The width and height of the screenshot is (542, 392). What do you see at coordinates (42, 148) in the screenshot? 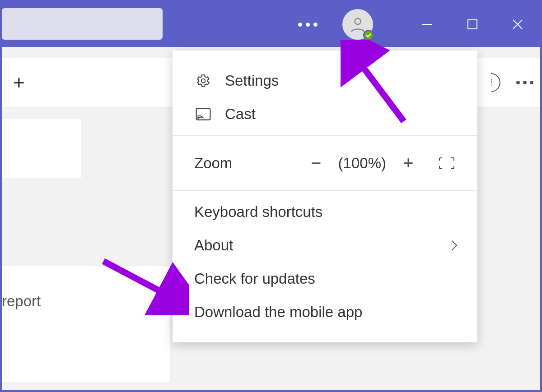
I see `bg-block` at bounding box center [42, 148].